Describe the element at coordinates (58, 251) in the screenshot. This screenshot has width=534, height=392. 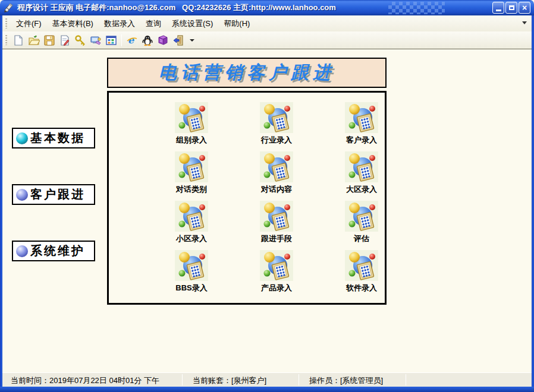
I see `sidebar-button-label: 系统维护` at that location.